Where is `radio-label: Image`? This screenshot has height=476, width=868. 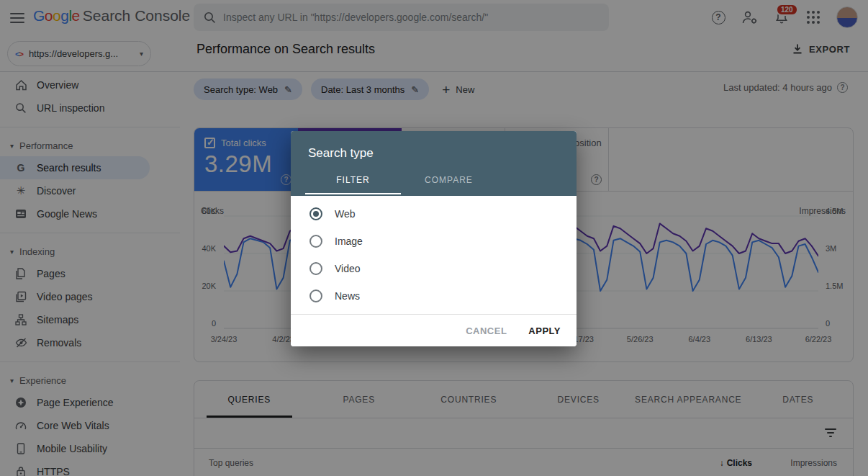 radio-label: Image is located at coordinates (348, 241).